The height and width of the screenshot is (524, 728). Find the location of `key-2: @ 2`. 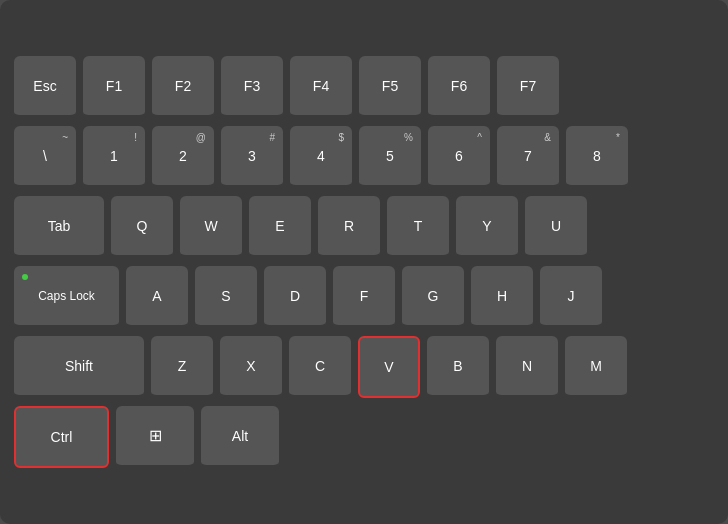

key-2: @ 2 is located at coordinates (183, 157).